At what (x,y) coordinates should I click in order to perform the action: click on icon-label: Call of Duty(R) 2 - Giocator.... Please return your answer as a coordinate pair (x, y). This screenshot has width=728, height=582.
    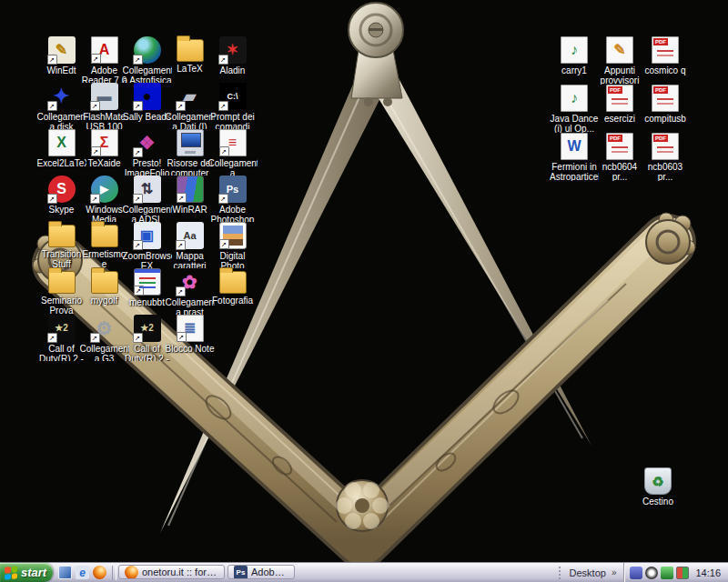
    Looking at the image, I should click on (62, 353).